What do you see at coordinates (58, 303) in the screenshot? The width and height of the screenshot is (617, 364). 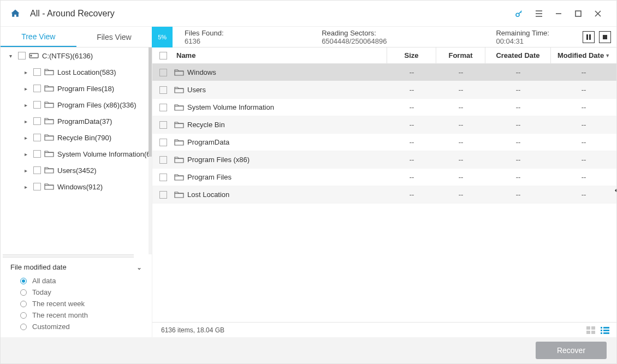 I see `filter-option-label: The recent week` at bounding box center [58, 303].